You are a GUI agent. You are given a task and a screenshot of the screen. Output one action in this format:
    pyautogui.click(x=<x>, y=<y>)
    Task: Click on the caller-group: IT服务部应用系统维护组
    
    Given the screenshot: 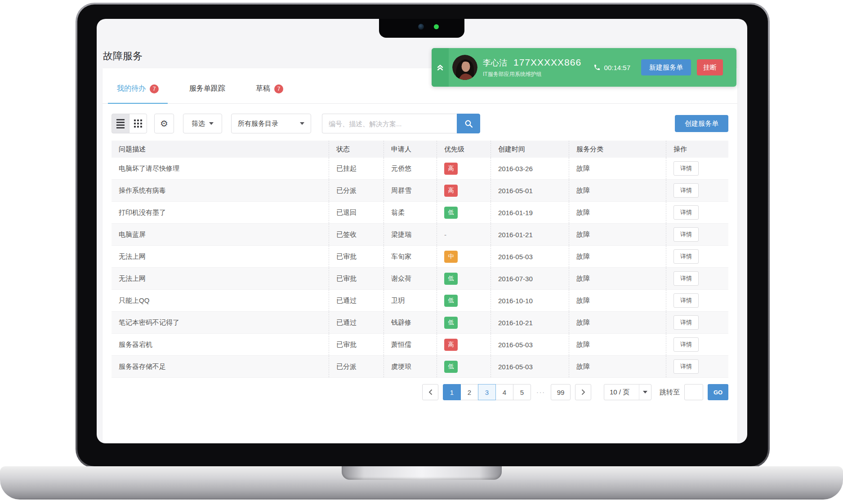 What is the action you would take?
    pyautogui.click(x=532, y=75)
    